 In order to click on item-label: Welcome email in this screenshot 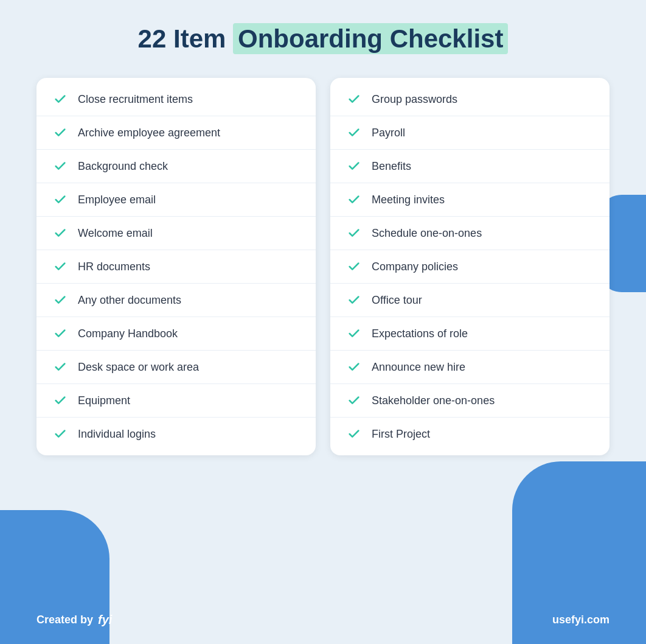, I will do `click(116, 234)`.